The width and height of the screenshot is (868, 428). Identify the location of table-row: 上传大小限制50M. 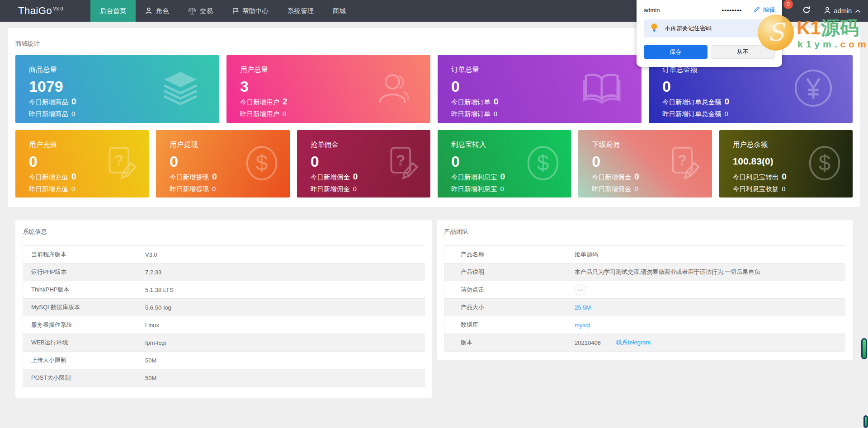
(224, 361).